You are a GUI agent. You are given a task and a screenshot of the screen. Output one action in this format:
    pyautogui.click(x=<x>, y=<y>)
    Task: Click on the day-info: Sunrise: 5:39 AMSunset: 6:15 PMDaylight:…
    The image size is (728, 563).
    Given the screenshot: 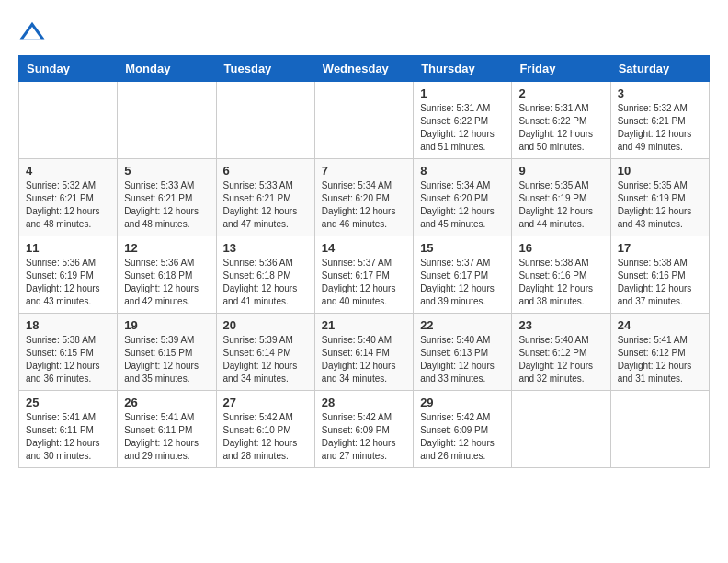 What is the action you would take?
    pyautogui.click(x=166, y=360)
    